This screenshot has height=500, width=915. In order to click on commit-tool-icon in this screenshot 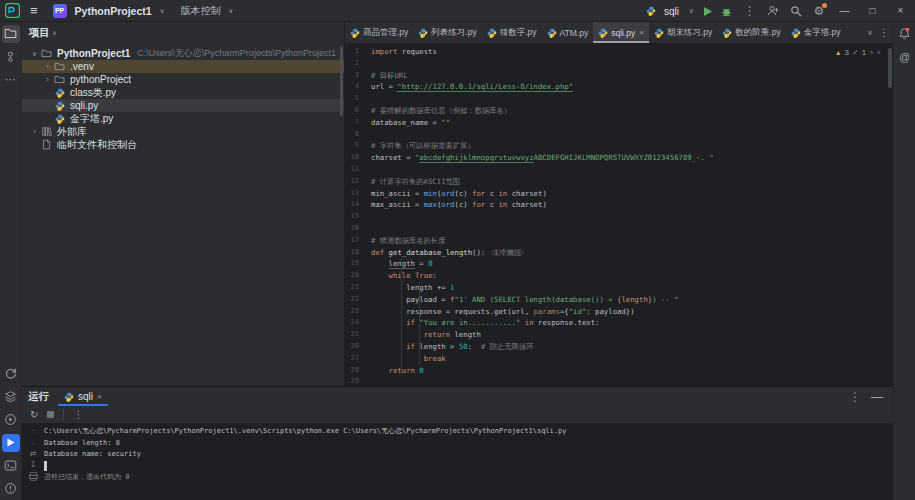, I will do `click(11, 57)`.